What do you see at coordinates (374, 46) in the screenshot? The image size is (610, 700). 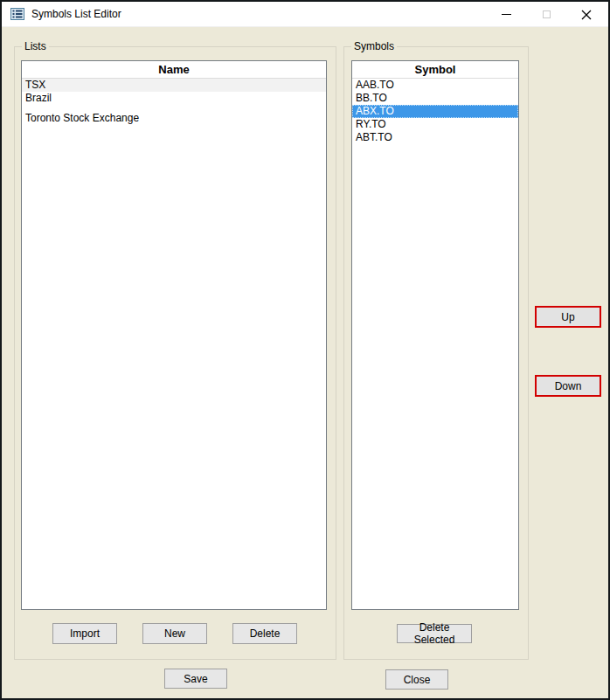 I see `symbols-group-label: Symbols` at bounding box center [374, 46].